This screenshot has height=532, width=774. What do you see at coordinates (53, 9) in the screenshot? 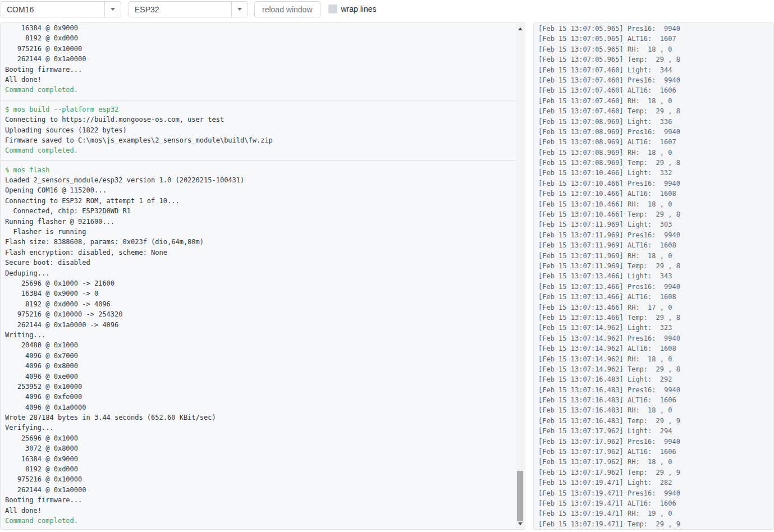
I see `port-input` at bounding box center [53, 9].